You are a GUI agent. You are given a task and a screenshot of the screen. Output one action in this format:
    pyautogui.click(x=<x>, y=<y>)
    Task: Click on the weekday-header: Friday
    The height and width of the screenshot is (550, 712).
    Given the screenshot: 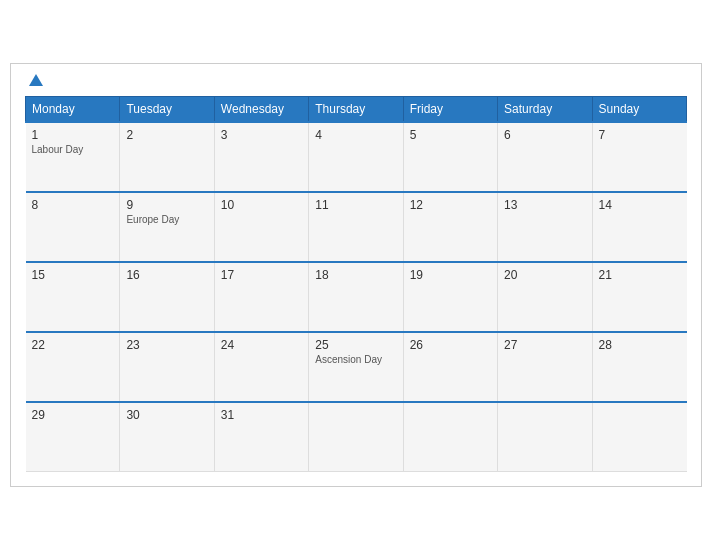 What is the action you would take?
    pyautogui.click(x=450, y=109)
    